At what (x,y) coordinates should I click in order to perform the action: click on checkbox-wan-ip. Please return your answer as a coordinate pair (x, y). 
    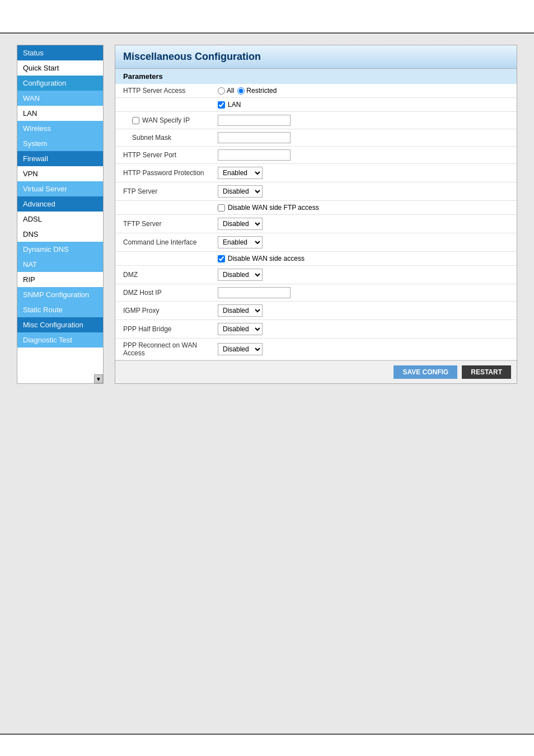
    Looking at the image, I should click on (135, 121).